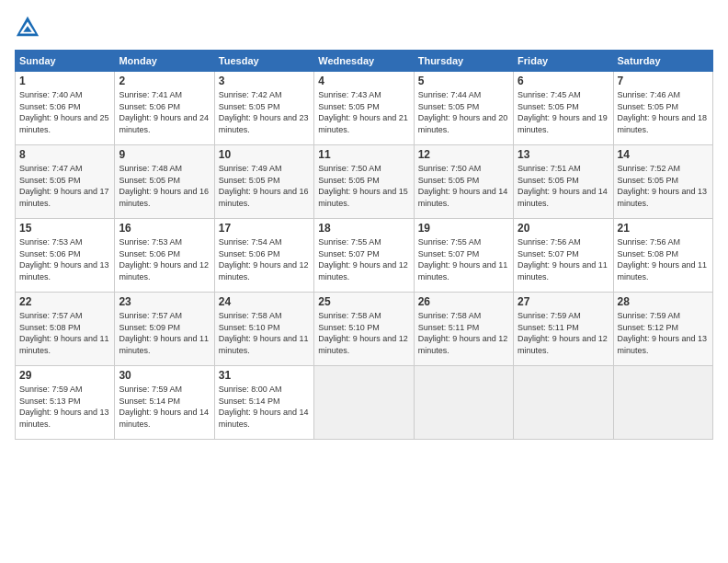  What do you see at coordinates (364, 329) in the screenshot?
I see `calendar-week-4: 22Sunrise: 7:57 AMSunset: 5:08 PMDayligh…` at bounding box center [364, 329].